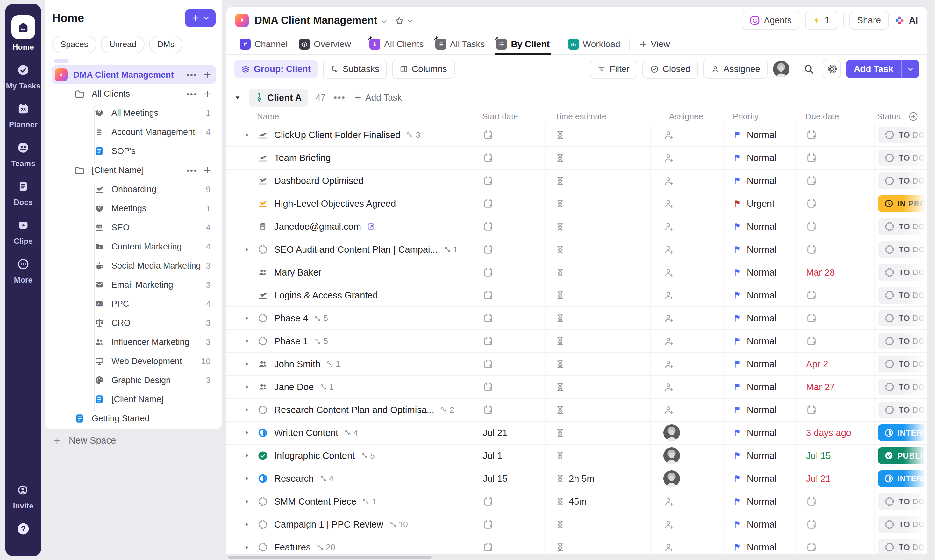 The image size is (935, 560). What do you see at coordinates (594, 44) in the screenshot?
I see `tab-workload: Workload` at bounding box center [594, 44].